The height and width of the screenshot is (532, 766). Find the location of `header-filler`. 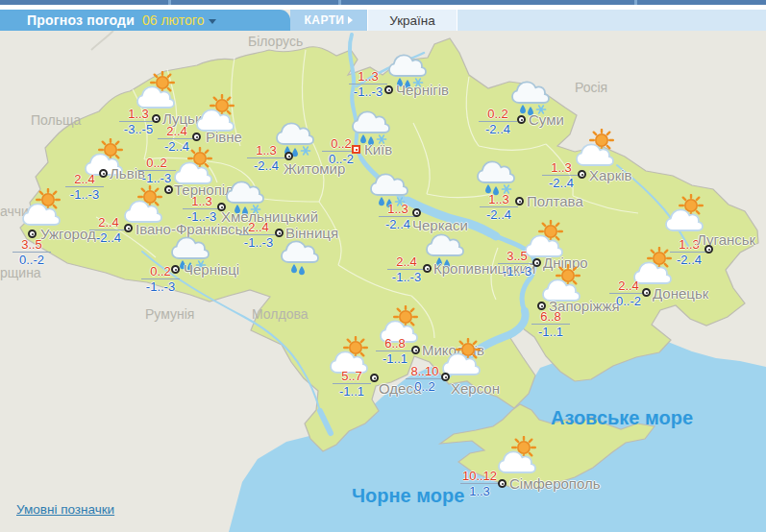

header-filler is located at coordinates (611, 20).